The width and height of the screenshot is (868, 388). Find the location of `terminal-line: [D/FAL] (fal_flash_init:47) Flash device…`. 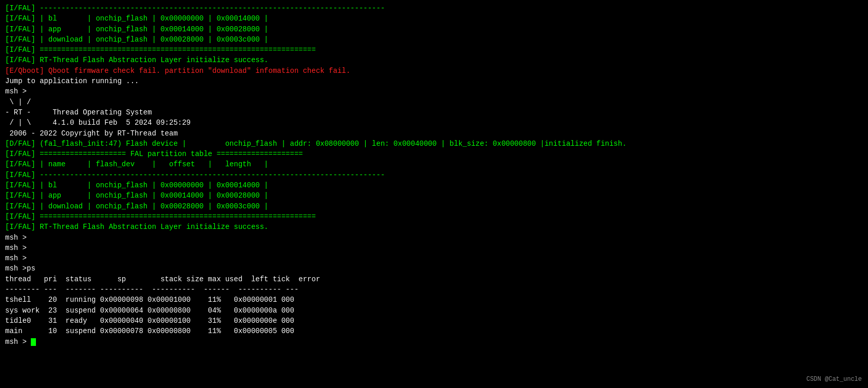

terminal-line: [D/FAL] (fal_flash_init:47) Flash device… is located at coordinates (316, 144).